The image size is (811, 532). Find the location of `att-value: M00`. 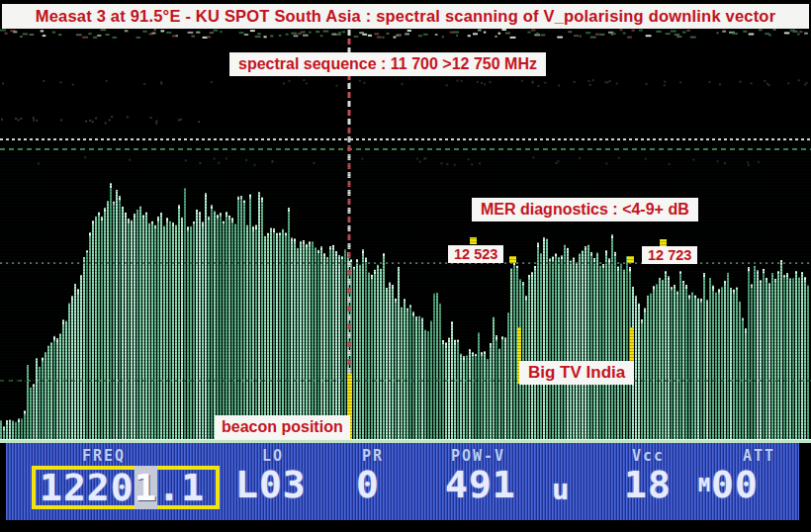

att-value: M00 is located at coordinates (728, 485).